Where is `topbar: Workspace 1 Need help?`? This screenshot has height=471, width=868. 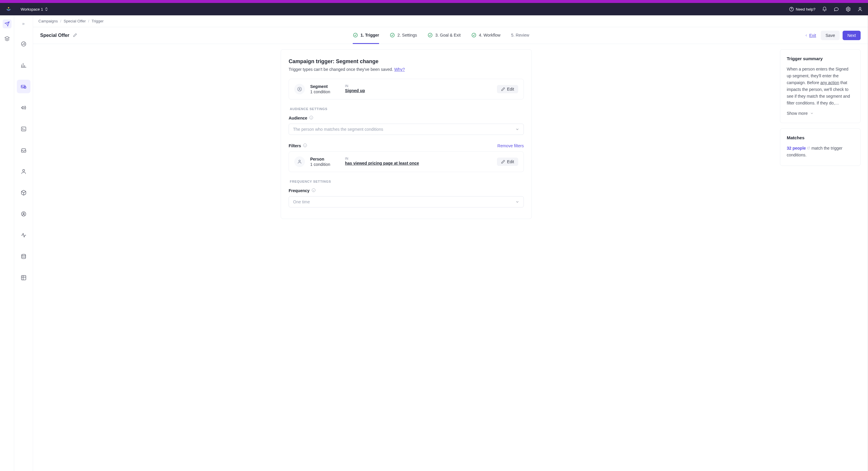
topbar: Workspace 1 Need help? is located at coordinates (434, 9).